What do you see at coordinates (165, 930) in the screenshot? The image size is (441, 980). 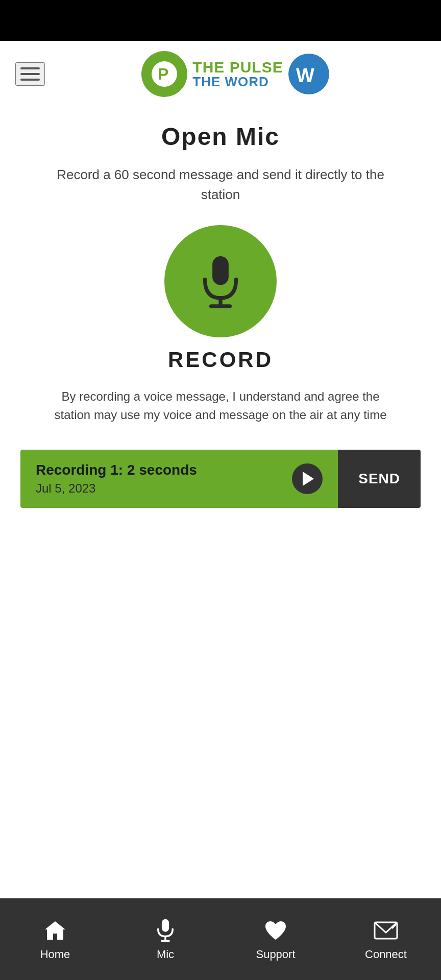 I see `mic-nav-icon` at bounding box center [165, 930].